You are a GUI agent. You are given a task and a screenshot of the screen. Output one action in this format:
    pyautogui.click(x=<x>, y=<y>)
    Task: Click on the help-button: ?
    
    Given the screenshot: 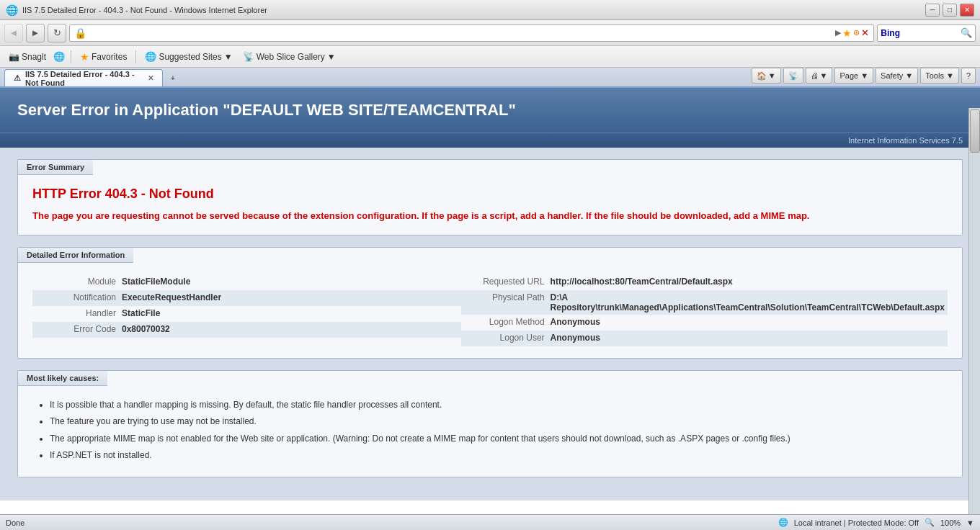 What is the action you would take?
    pyautogui.click(x=968, y=76)
    